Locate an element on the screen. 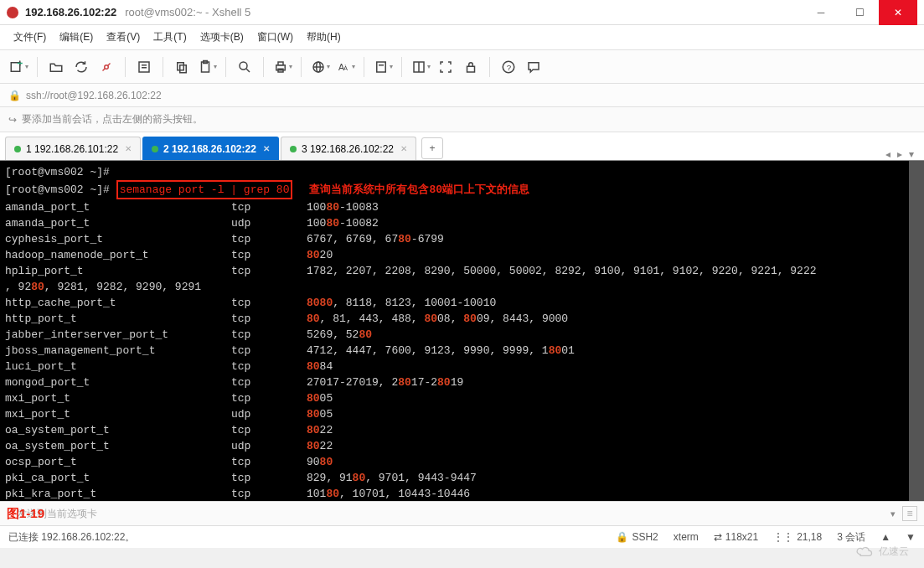 This screenshot has height=568, width=924. figure-label: 图1-19 is located at coordinates (25, 514).